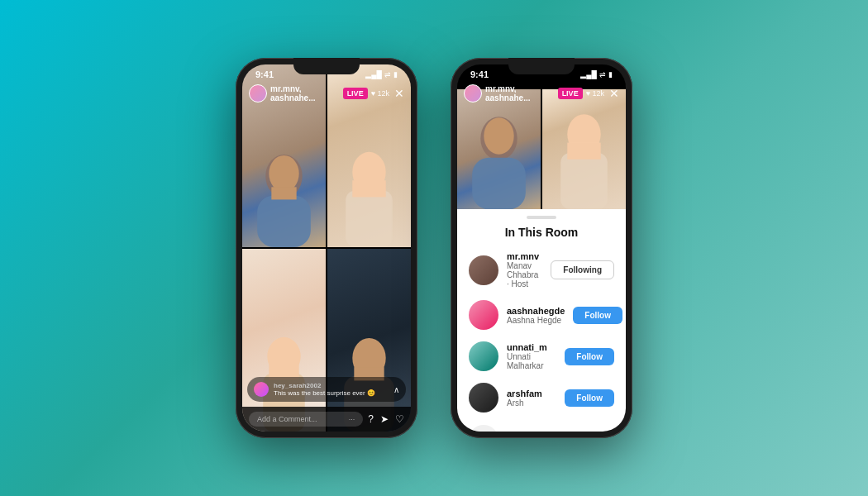  I want to click on username-right: mr.mnv, aashnahe..., so click(522, 93).